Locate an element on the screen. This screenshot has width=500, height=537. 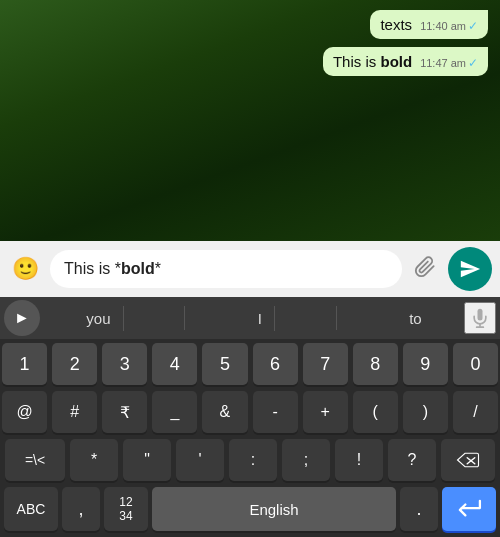
key-ampersand: & is located at coordinates (224, 412).